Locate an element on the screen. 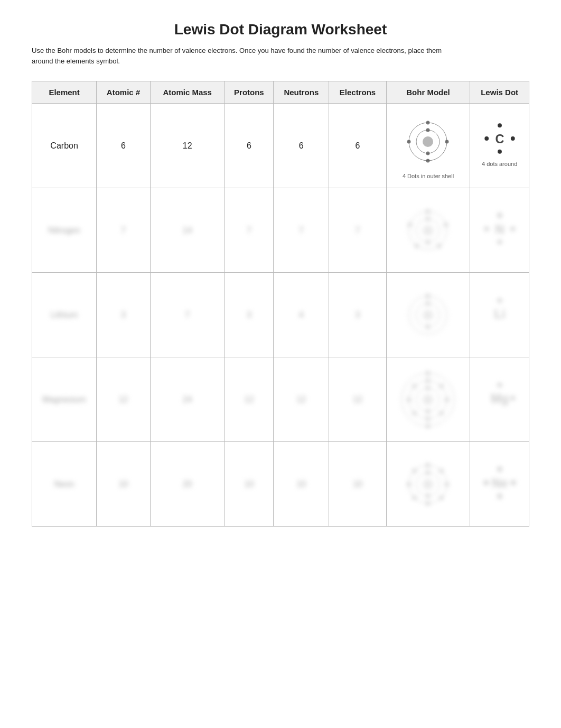 The height and width of the screenshot is (728, 561). protons-value: 6 is located at coordinates (249, 146).